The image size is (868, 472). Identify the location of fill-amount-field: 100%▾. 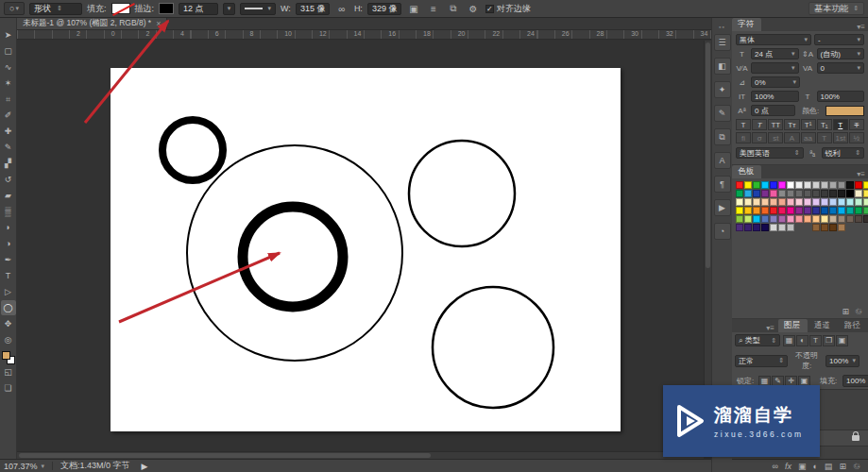
(856, 381).